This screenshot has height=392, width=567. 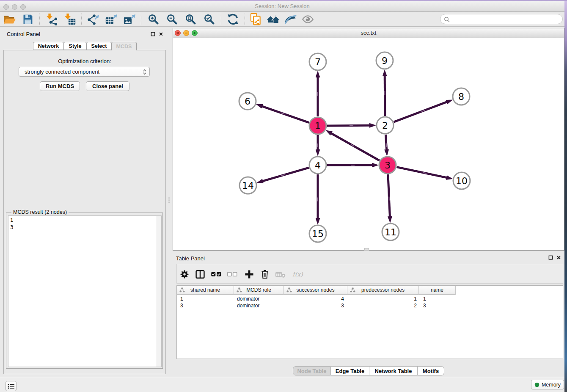 What do you see at coordinates (318, 234) in the screenshot?
I see `svg-text: 15` at bounding box center [318, 234].